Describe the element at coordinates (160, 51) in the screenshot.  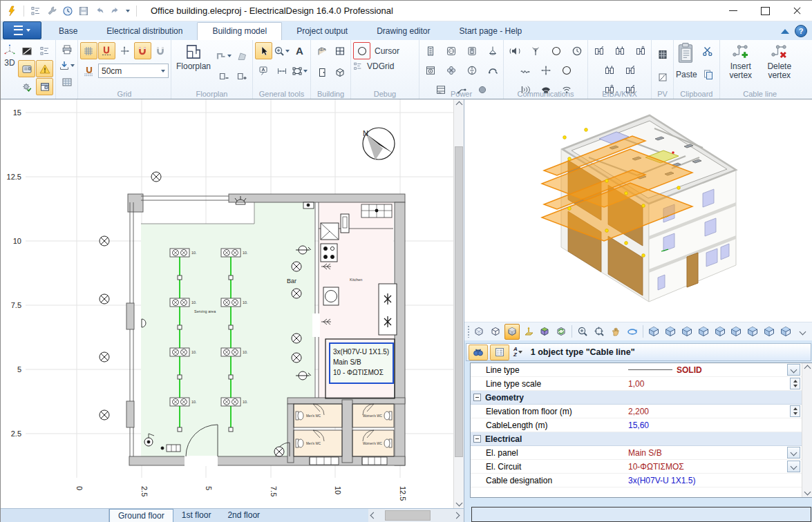
I see `snap-other-button` at that location.